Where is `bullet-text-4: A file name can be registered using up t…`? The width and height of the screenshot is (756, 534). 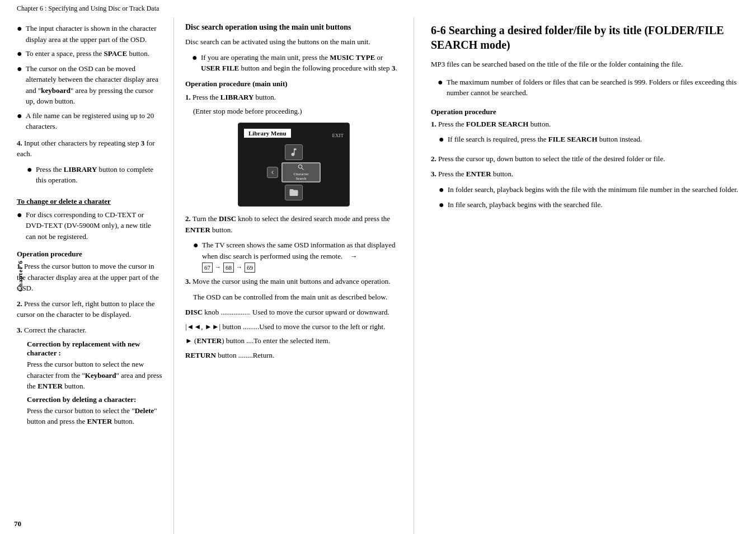 bullet-text-4: A file name can be registered using up t… is located at coordinates (94, 121).